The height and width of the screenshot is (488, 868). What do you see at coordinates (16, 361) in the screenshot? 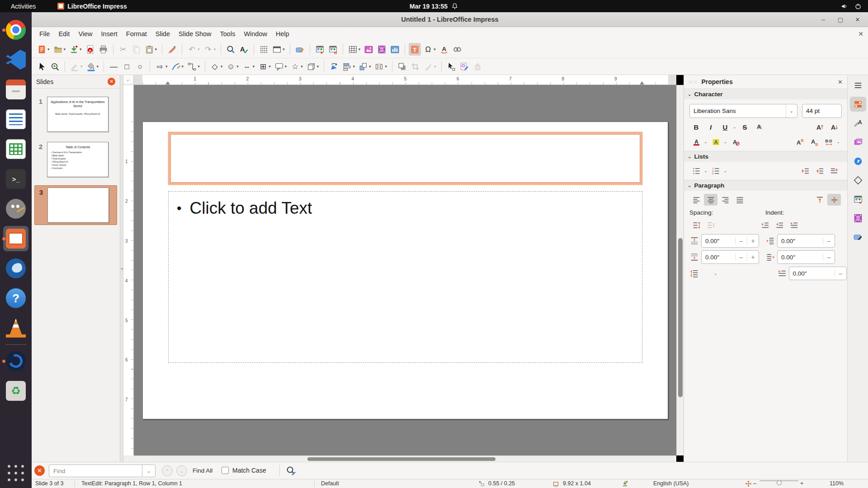
I see `dock-item-remote-app` at bounding box center [16, 361].